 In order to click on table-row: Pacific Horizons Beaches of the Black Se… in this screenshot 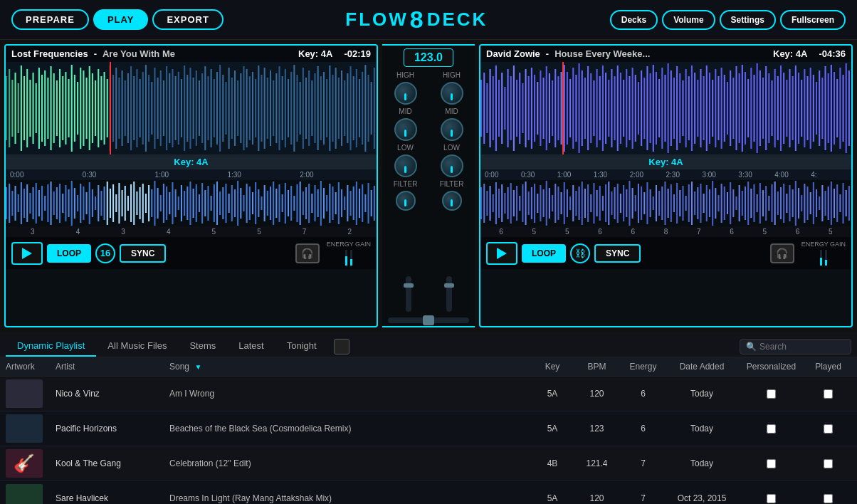, I will do `click(428, 429)`.